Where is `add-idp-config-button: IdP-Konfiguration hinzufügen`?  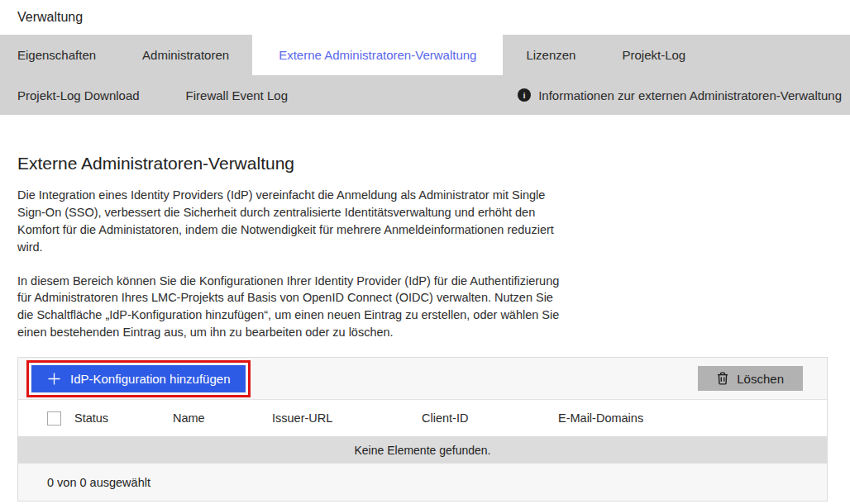
add-idp-config-button: IdP-Konfiguration hinzufügen is located at coordinates (139, 378).